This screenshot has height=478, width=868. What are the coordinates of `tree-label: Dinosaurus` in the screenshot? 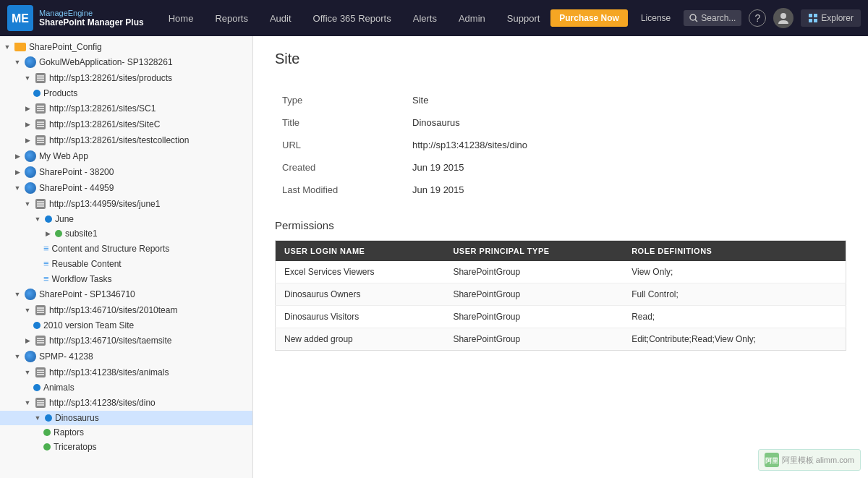 It's located at (77, 418).